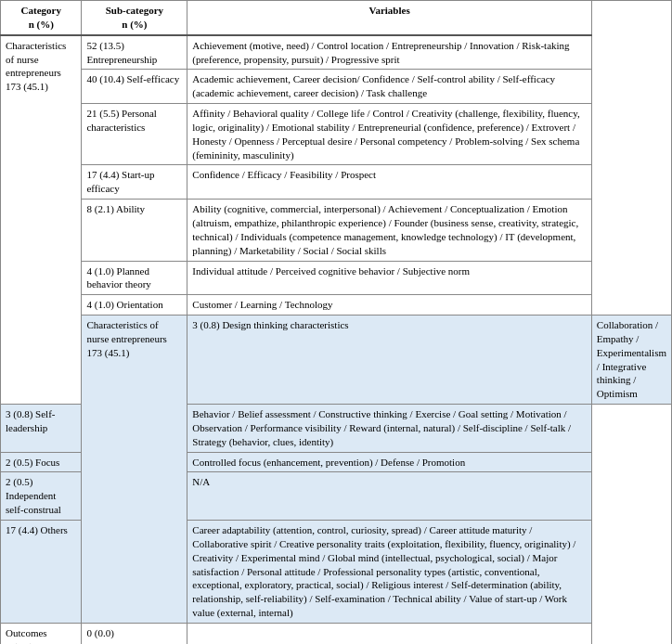  I want to click on subcategory-name: Self-efficacy, so click(154, 79).